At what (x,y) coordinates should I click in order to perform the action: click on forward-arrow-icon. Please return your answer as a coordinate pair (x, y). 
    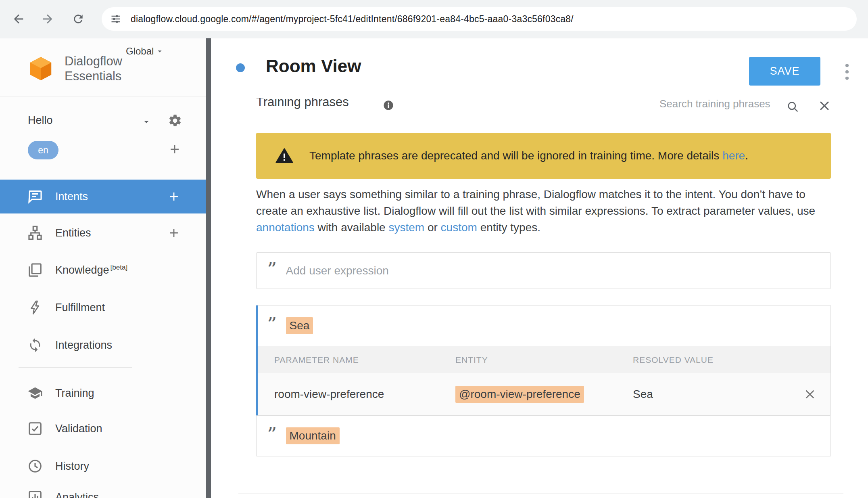
    Looking at the image, I should click on (48, 19).